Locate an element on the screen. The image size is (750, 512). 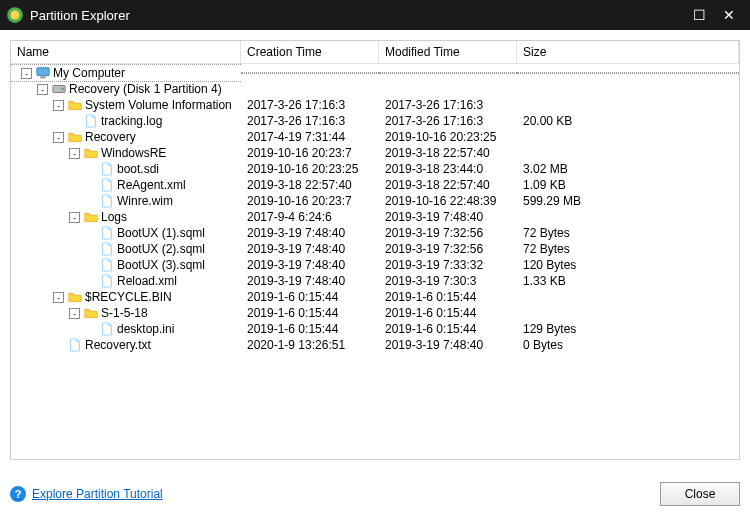
row-name: Reload.xml is located at coordinates (147, 281).